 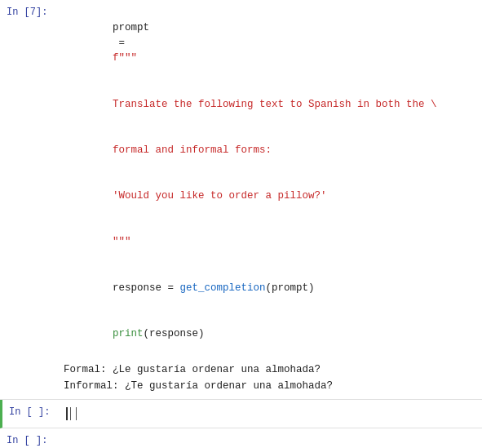 I want to click on i-beam-cursor, so click(x=73, y=414).